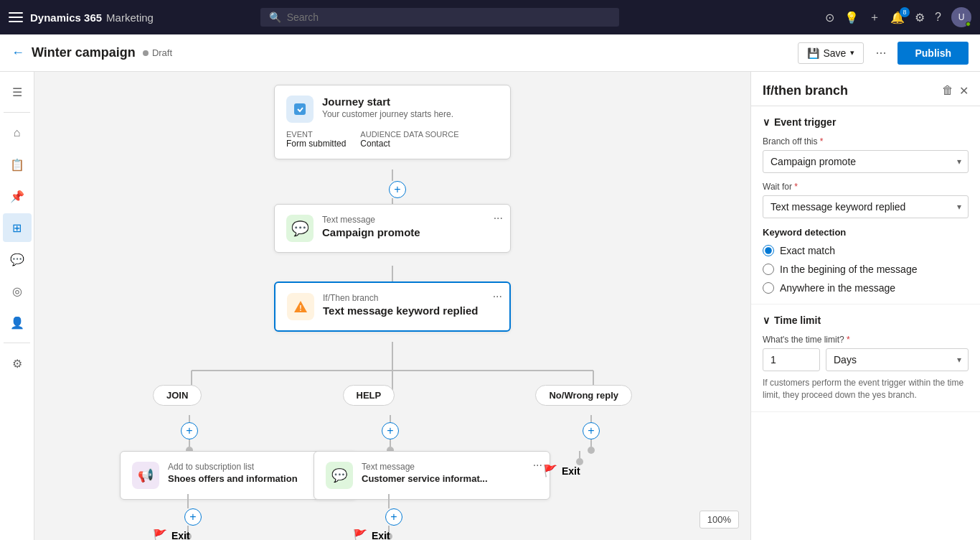 The height and width of the screenshot is (540, 980). I want to click on add-button-wrong: +, so click(591, 431).